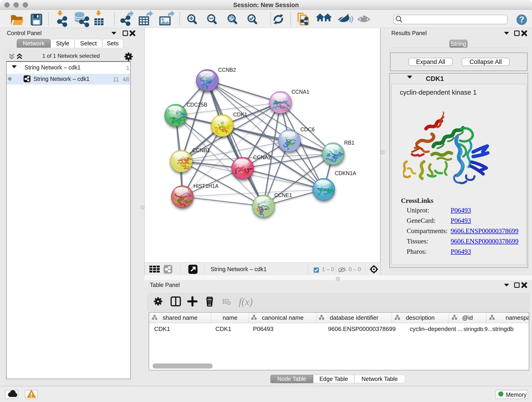  What do you see at coordinates (201, 150) in the screenshot?
I see `svg-text: CCNB1` at bounding box center [201, 150].